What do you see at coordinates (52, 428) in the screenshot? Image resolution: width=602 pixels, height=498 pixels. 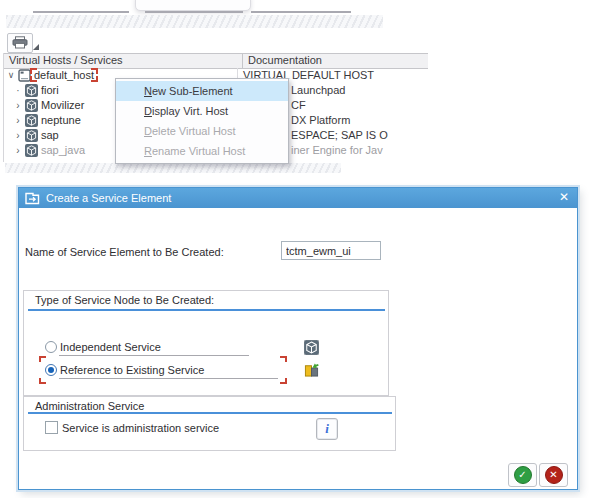 I see `admin-service-checkbox` at bounding box center [52, 428].